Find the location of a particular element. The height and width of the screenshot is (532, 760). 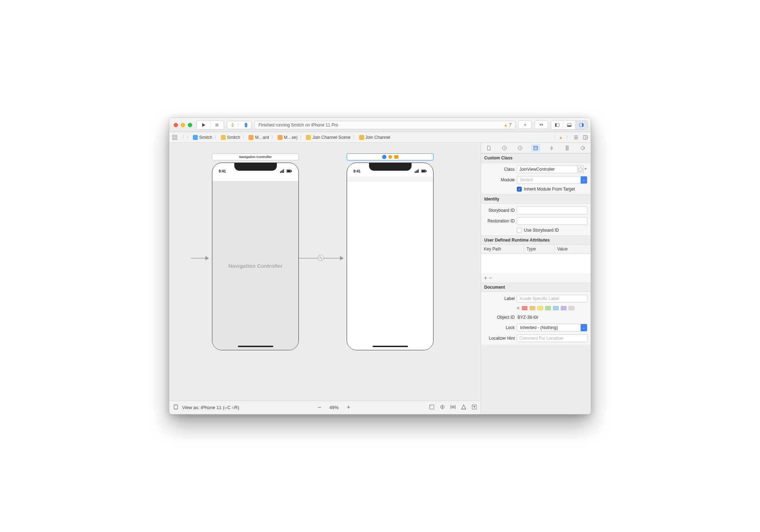

adjust-editor-button: + is located at coordinates (585, 137).